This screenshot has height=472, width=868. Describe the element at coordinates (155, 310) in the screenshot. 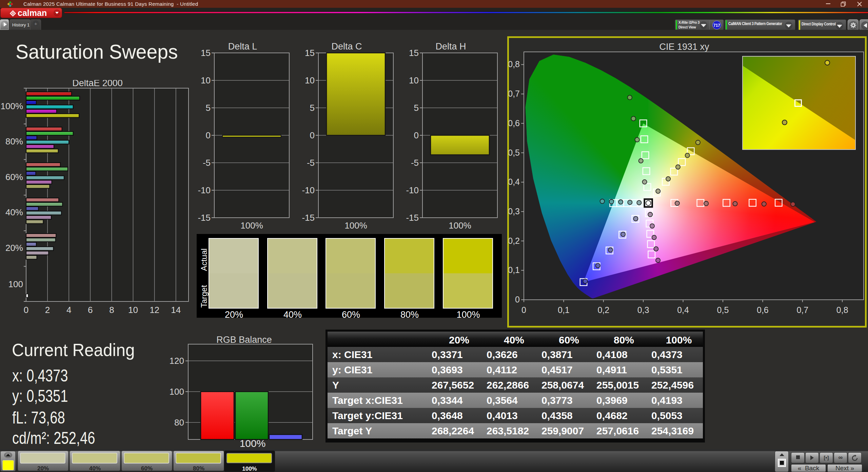

I see `svg-text: 12` at that location.